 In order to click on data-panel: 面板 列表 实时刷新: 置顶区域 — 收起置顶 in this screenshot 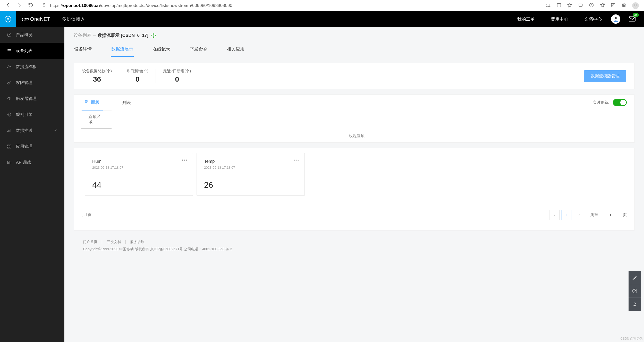, I will do `click(354, 118)`.